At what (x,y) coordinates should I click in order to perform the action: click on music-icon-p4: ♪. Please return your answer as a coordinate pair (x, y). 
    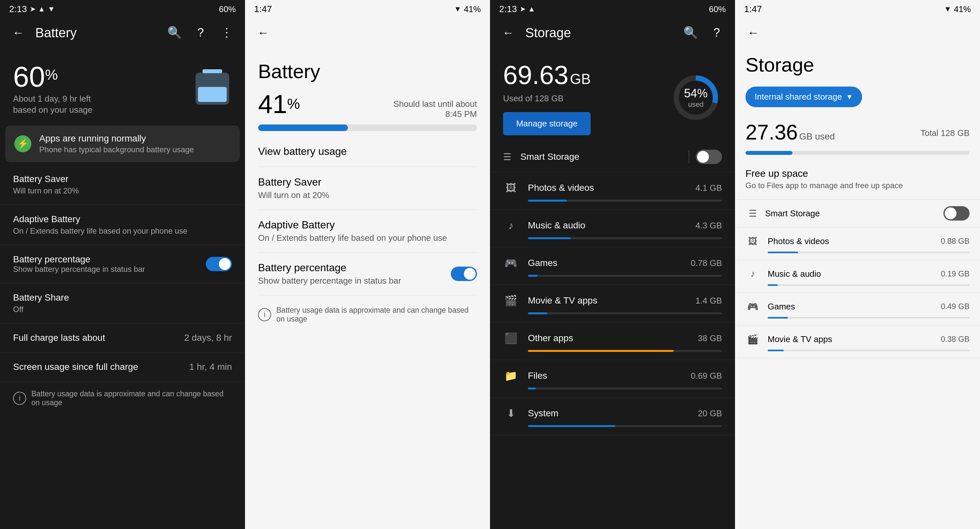
    Looking at the image, I should click on (752, 274).